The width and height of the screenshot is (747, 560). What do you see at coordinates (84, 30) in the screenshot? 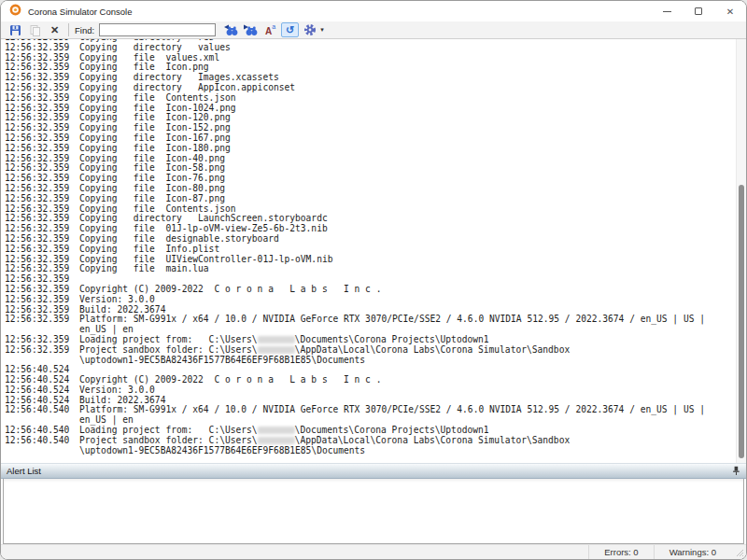
I see `find-label: Find:` at bounding box center [84, 30].